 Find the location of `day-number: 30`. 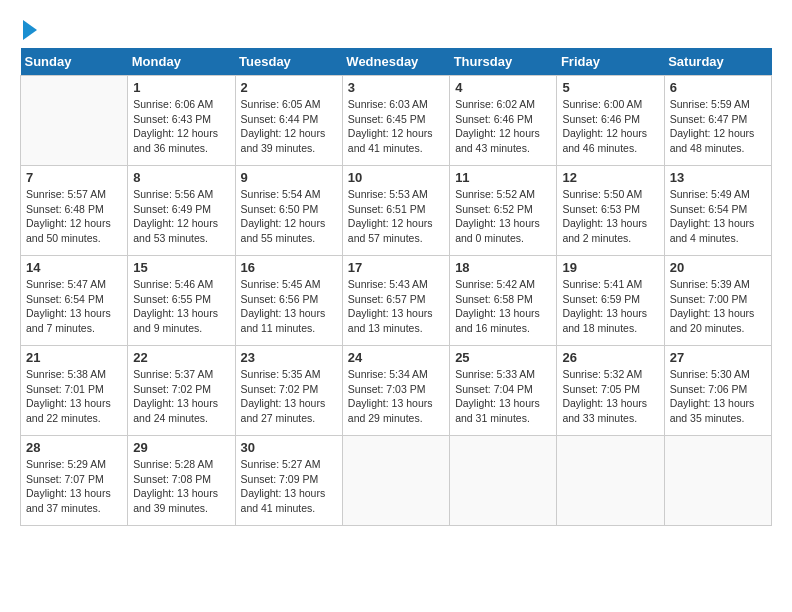

day-number: 30 is located at coordinates (289, 448).